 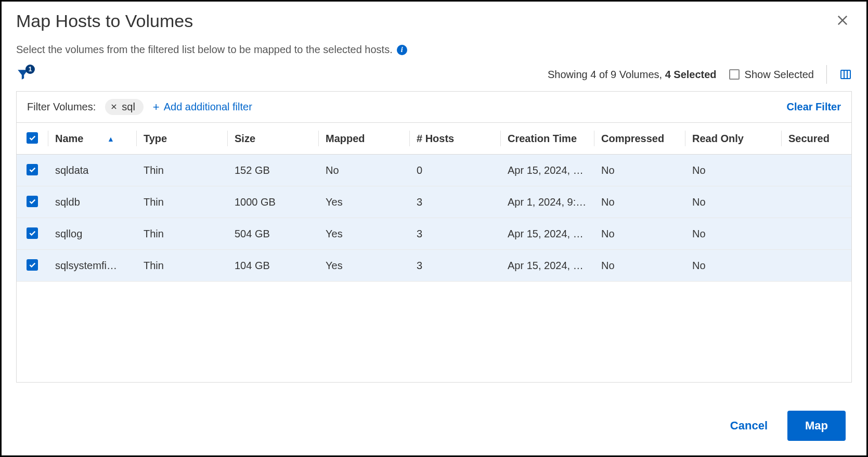 I want to click on checkbox-empty-icon, so click(x=734, y=74).